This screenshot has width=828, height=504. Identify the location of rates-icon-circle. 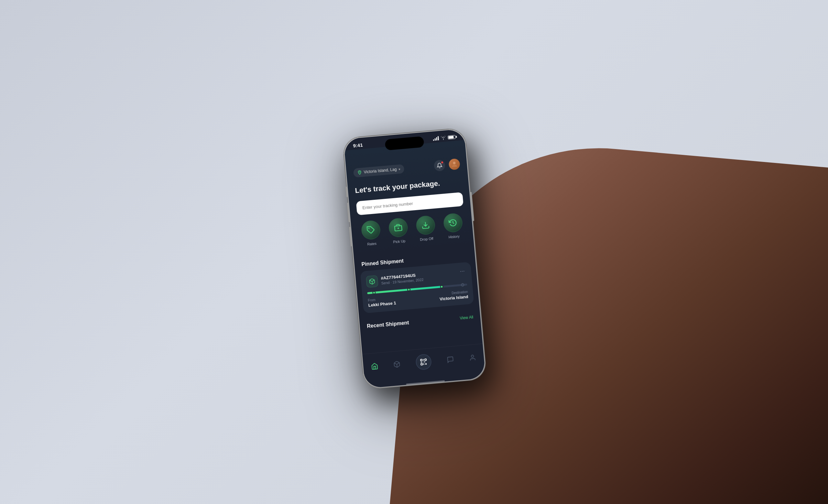
(371, 230).